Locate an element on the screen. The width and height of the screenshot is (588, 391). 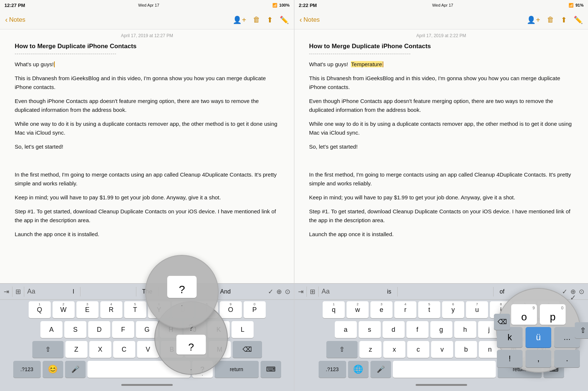
right-key-s: s is located at coordinates (370, 330).